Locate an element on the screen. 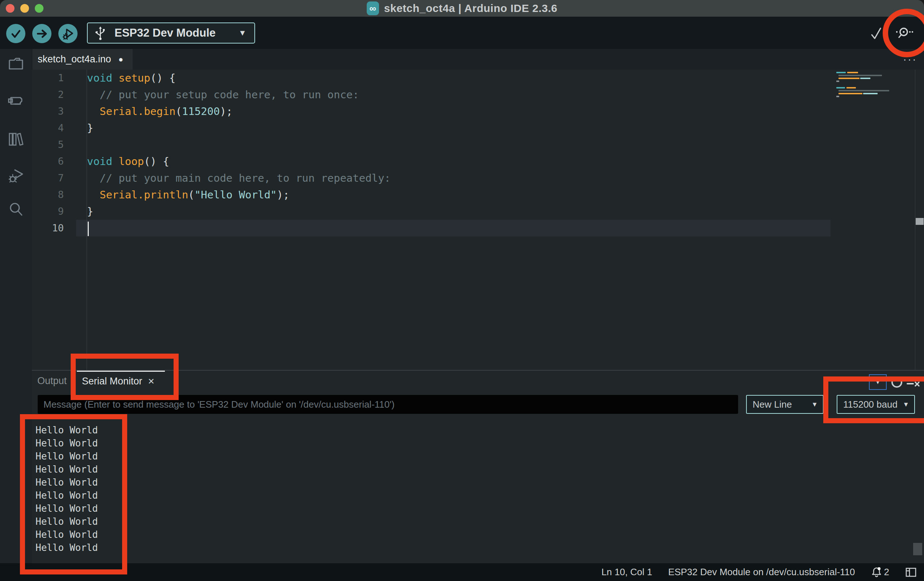 Image resolution: width=924 pixels, height=581 pixels. folder-icon is located at coordinates (16, 65).